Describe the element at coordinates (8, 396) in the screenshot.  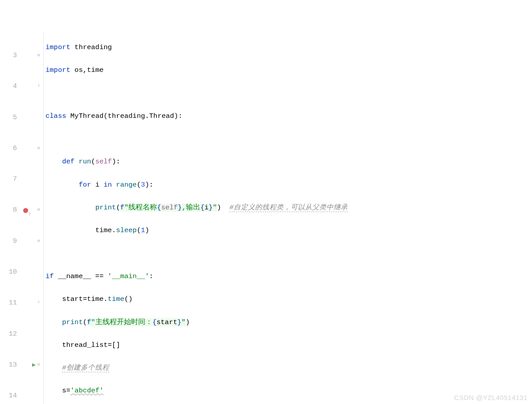
I see `line-number: 14` at that location.